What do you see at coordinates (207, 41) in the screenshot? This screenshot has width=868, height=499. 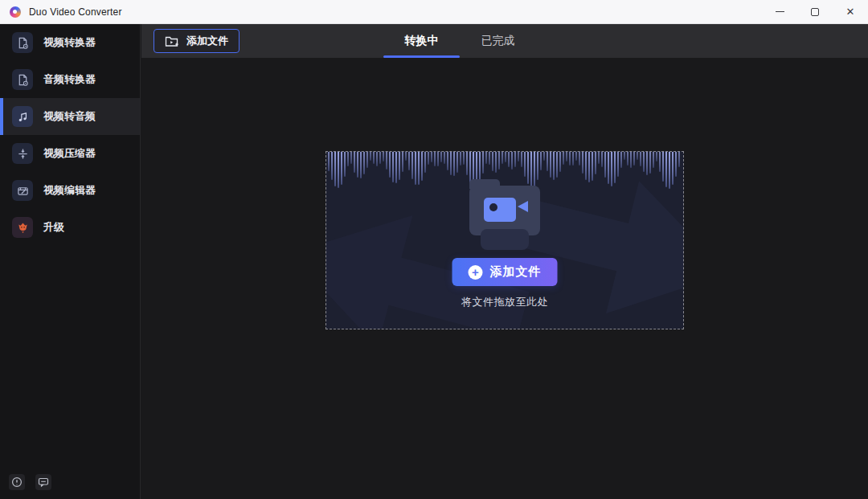 I see `add-files-toolbar-label: 添加文件` at bounding box center [207, 41].